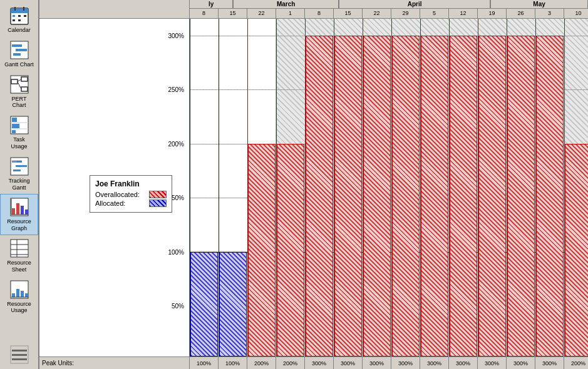 This screenshot has width=588, height=369. Describe the element at coordinates (389, 4) in the screenshot. I see `timeline-months: ly March April May` at that location.